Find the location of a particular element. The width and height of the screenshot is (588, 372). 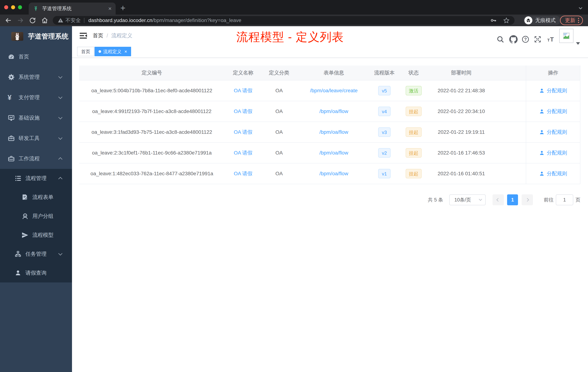

help-icon: ? is located at coordinates (525, 40).